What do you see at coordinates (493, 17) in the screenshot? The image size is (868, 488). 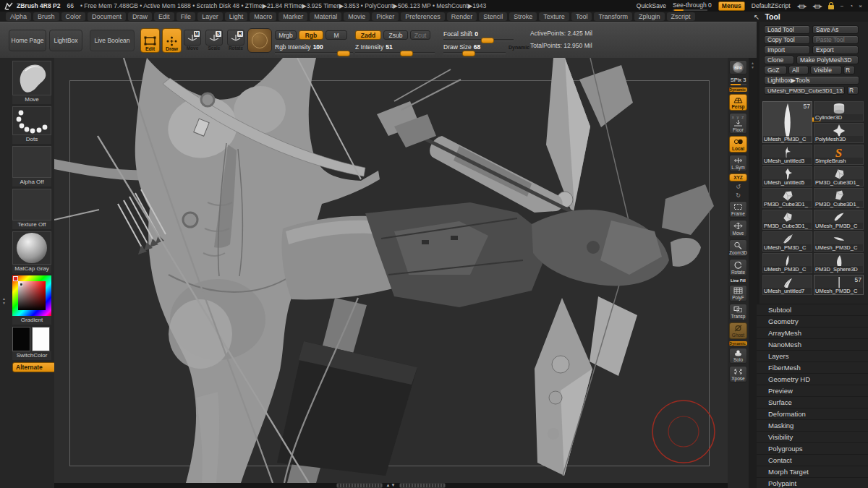 I see `menu-stencil: Stencil` at bounding box center [493, 17].